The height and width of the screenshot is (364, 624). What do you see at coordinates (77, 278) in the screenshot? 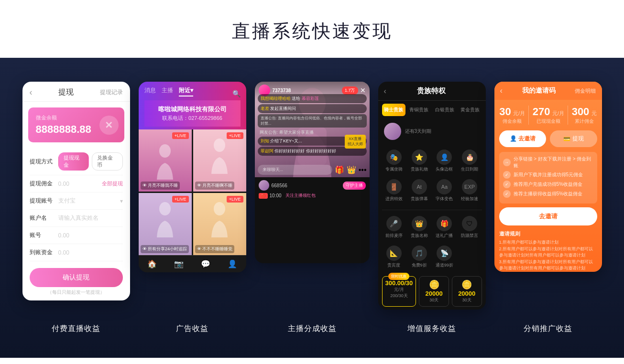
I see `submit-btn: 确认提现` at bounding box center [77, 278].